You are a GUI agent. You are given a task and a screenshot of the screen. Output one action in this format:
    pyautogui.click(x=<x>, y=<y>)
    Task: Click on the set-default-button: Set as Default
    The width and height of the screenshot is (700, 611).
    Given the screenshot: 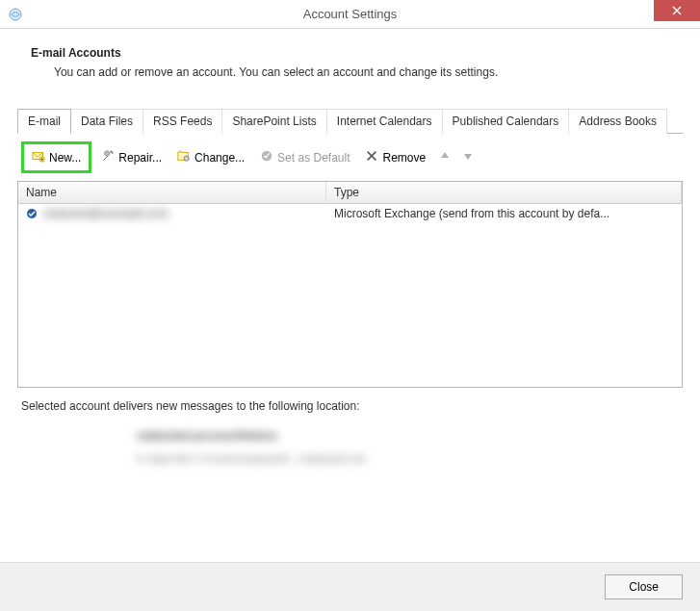 What is the action you would take?
    pyautogui.click(x=304, y=158)
    